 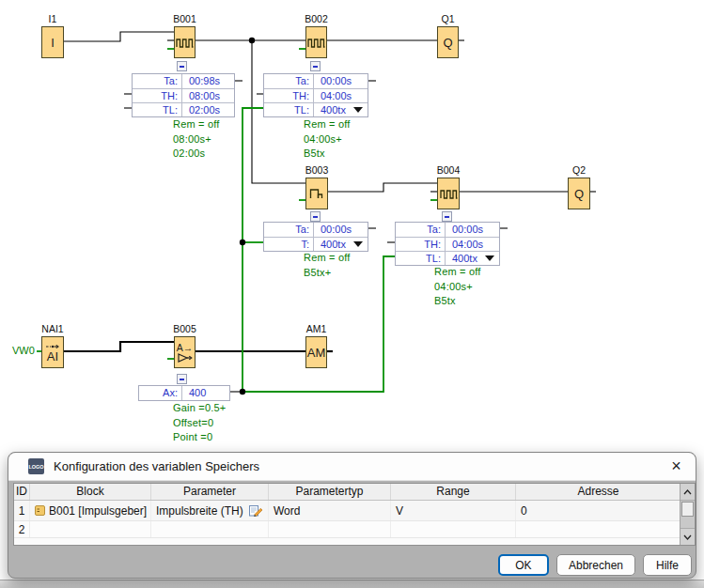 What do you see at coordinates (209, 81) in the screenshot?
I see `param-value: 00:98s` at bounding box center [209, 81].